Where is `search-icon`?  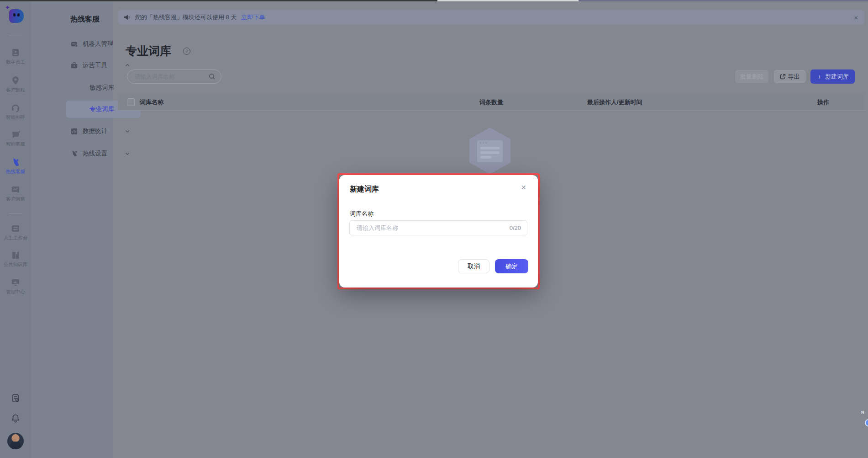
search-icon is located at coordinates (212, 77).